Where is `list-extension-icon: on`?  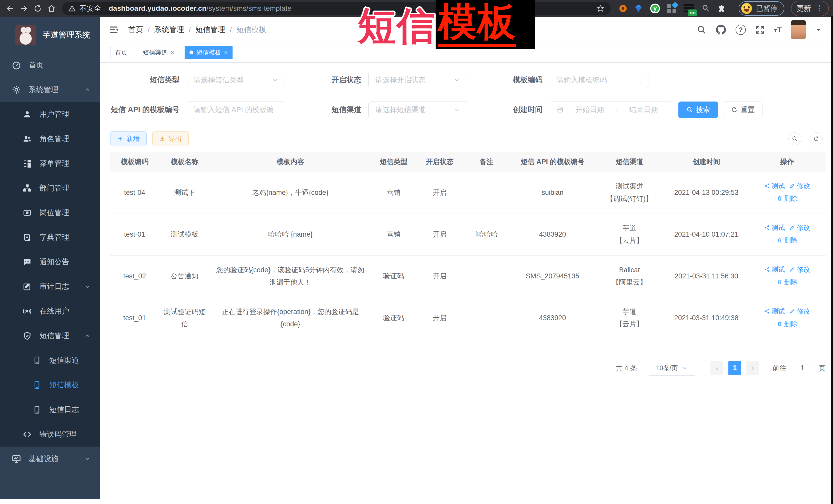 list-extension-icon: on is located at coordinates (689, 8).